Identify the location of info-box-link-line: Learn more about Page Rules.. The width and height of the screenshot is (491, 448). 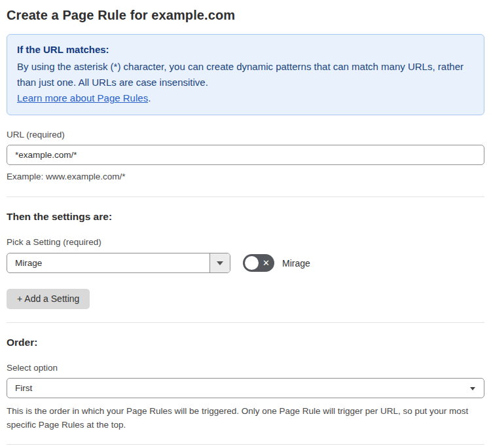
(245, 98).